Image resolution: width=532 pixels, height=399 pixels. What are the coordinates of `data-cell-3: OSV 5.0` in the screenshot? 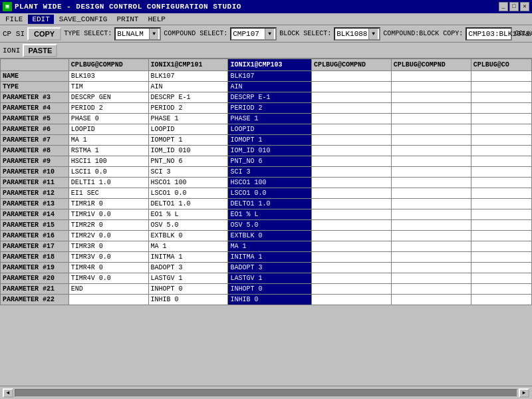 It's located at (270, 225).